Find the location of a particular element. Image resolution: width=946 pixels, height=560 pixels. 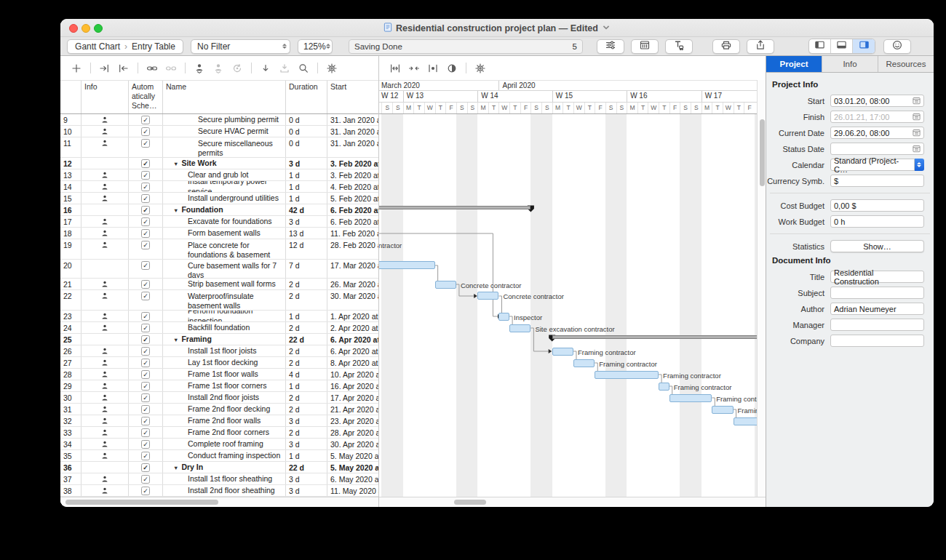

title-field: Residential Construction is located at coordinates (878, 276).